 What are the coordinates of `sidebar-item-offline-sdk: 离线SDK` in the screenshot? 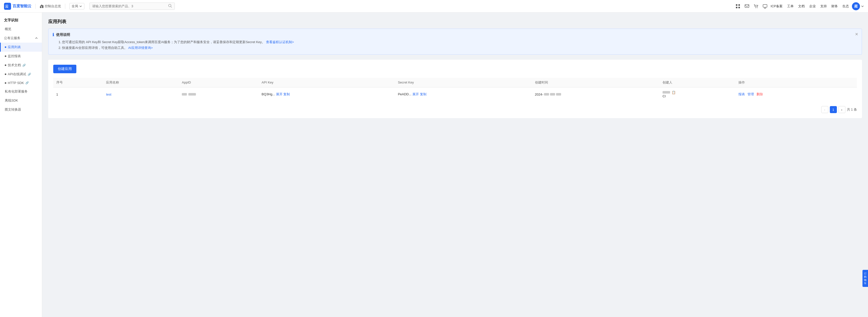 It's located at (21, 100).